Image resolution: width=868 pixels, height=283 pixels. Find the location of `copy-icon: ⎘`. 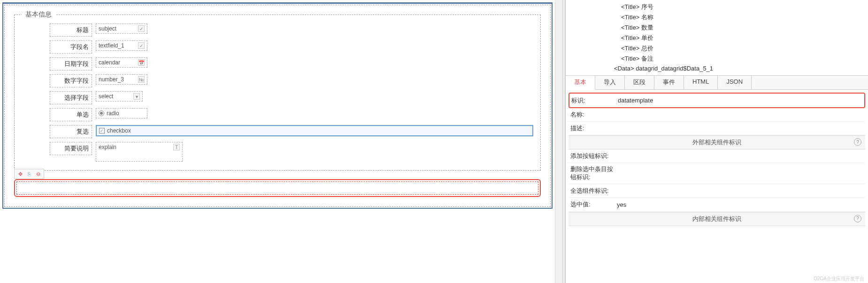

copy-icon: ⎘ is located at coordinates (29, 174).